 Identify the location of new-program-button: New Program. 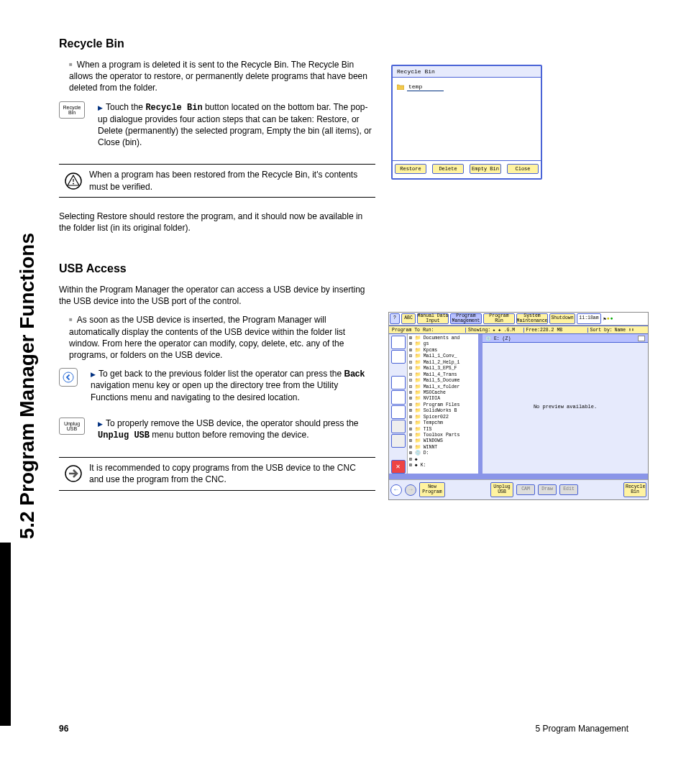
(432, 490).